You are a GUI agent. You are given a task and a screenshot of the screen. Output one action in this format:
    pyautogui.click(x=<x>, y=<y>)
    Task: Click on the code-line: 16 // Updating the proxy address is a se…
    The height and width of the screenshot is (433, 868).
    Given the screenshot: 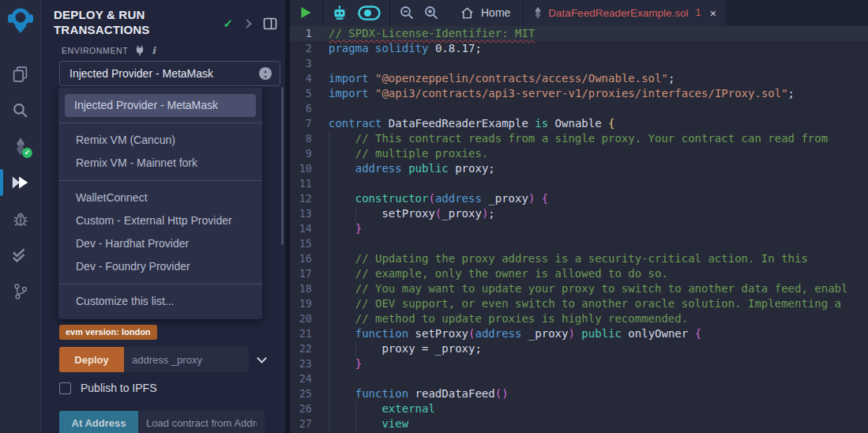 What is the action you would take?
    pyautogui.click(x=579, y=259)
    